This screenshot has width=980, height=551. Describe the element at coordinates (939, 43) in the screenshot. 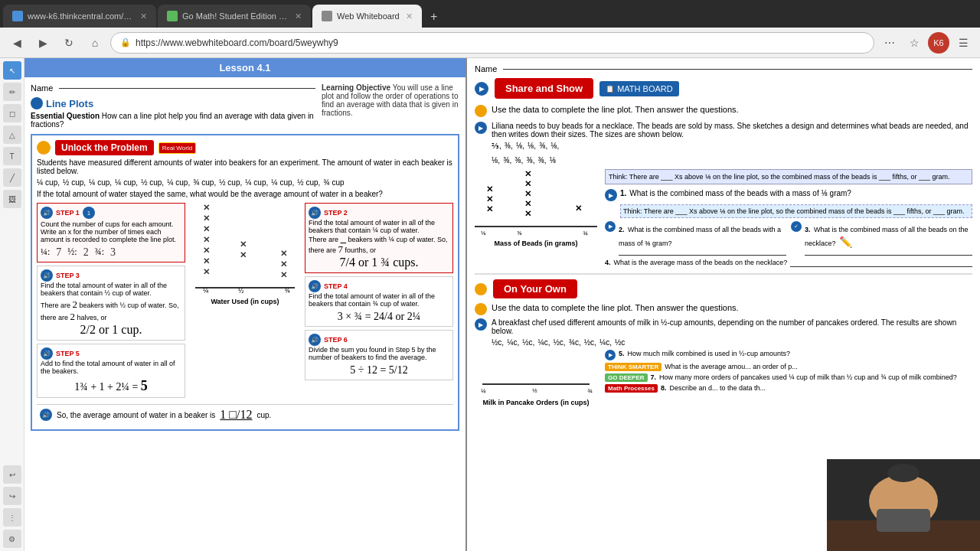

I see `profile-button: K6` at that location.